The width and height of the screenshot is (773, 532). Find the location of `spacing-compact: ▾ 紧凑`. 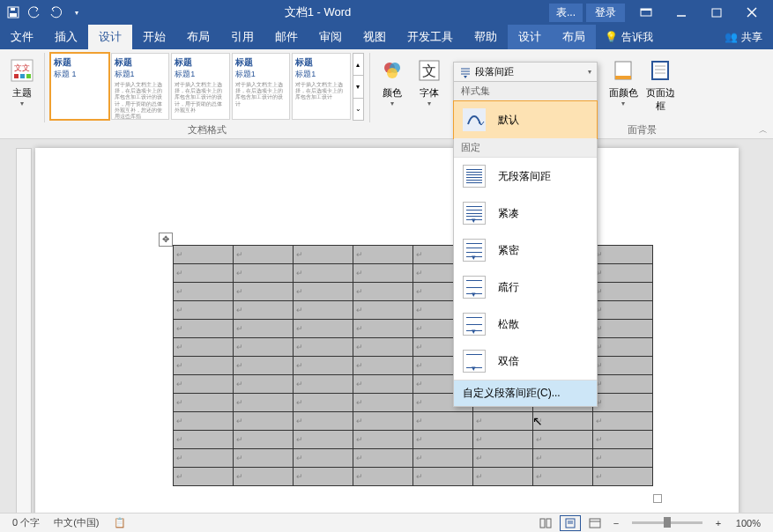

spacing-compact: ▾ 紧凑 is located at coordinates (525, 213).